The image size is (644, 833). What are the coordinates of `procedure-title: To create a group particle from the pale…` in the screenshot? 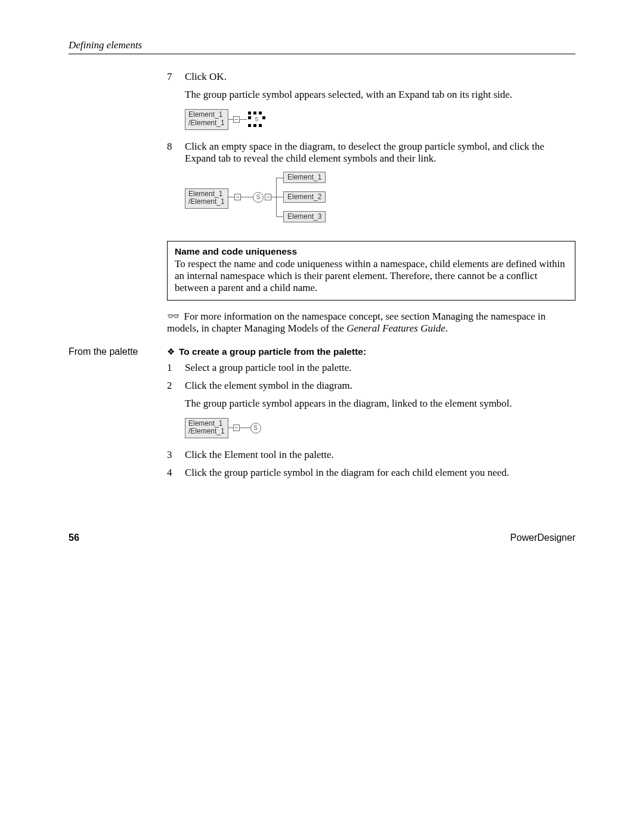 It's located at (273, 352).